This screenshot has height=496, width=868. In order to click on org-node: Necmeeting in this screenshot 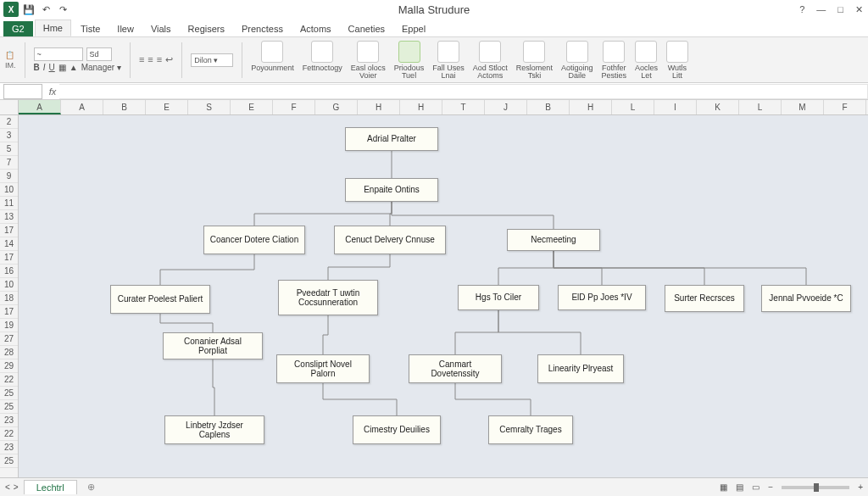, I will do `click(554, 240)`.